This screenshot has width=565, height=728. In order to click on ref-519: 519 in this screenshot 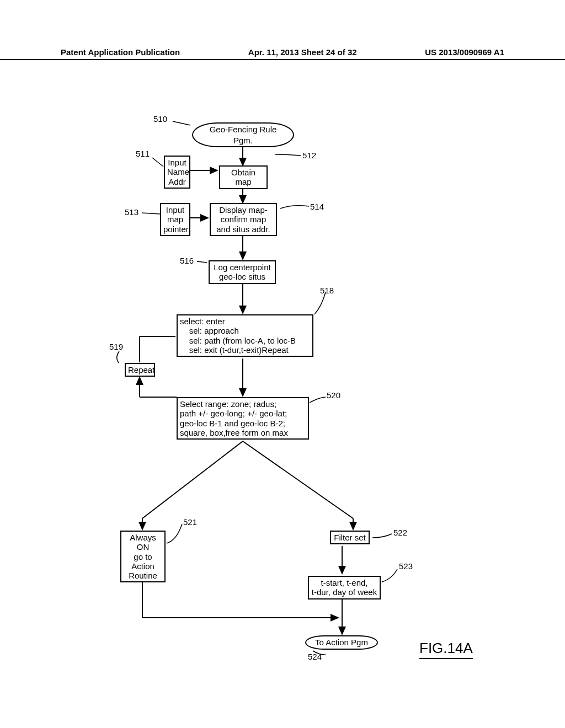, I will do `click(116, 346)`.